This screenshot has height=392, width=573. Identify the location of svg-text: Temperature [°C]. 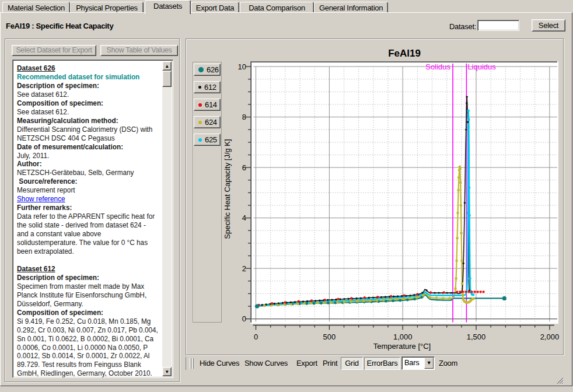
(402, 346).